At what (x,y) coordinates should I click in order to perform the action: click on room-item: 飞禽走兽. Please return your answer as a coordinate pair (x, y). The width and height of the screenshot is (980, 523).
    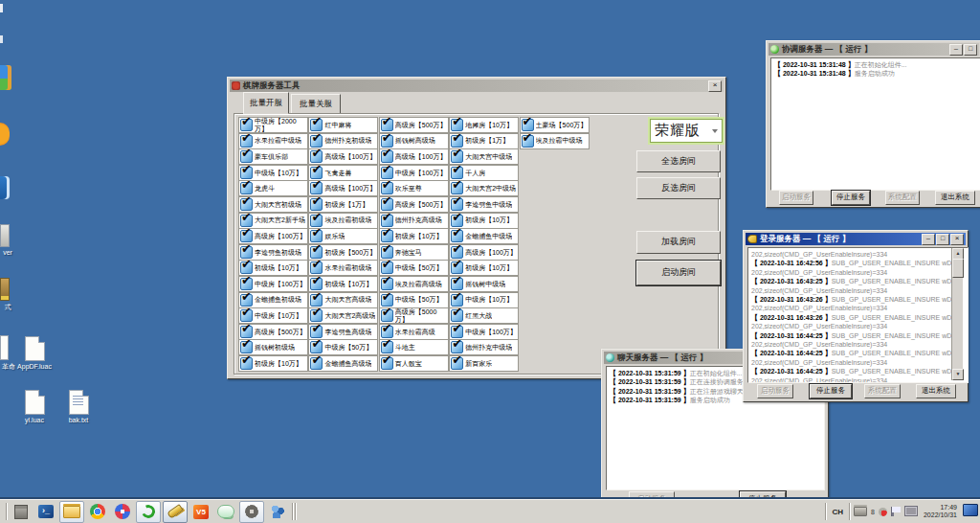
    Looking at the image, I should click on (343, 172).